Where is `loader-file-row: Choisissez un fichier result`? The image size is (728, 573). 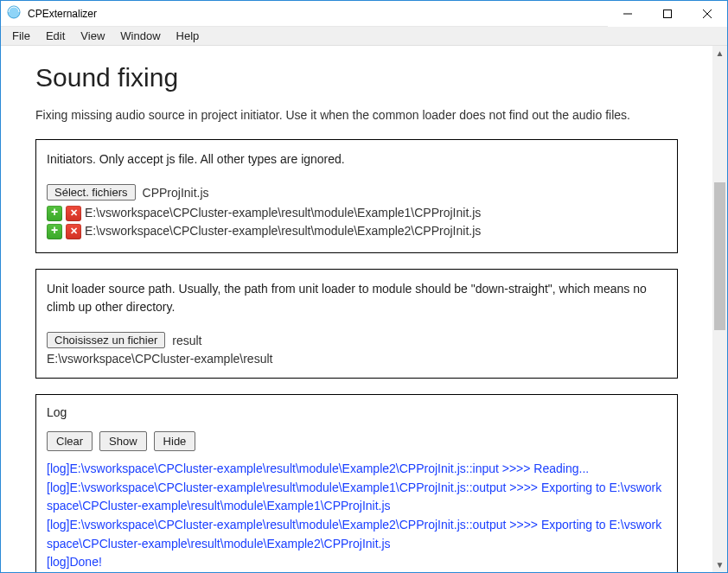
loader-file-row: Choisissez un fichier result is located at coordinates (356, 341).